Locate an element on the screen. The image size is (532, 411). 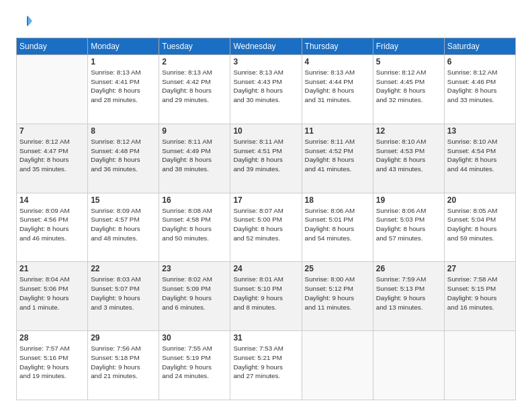
day-number: 1 is located at coordinates (124, 62).